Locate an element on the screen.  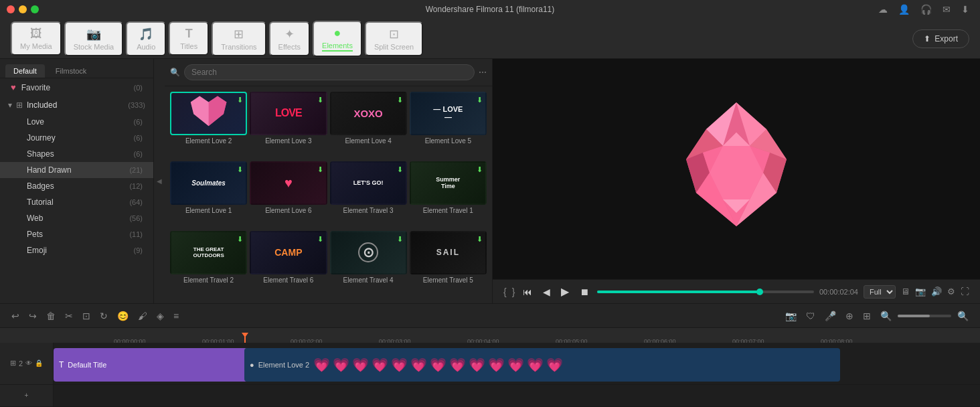
list-item-tutorial: Tutorial (64) is located at coordinates (76, 202).